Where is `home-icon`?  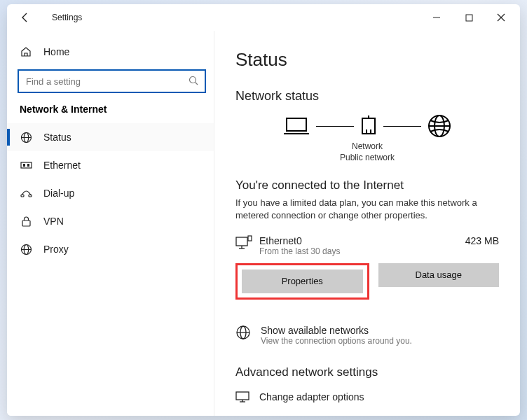 home-icon is located at coordinates (26, 52).